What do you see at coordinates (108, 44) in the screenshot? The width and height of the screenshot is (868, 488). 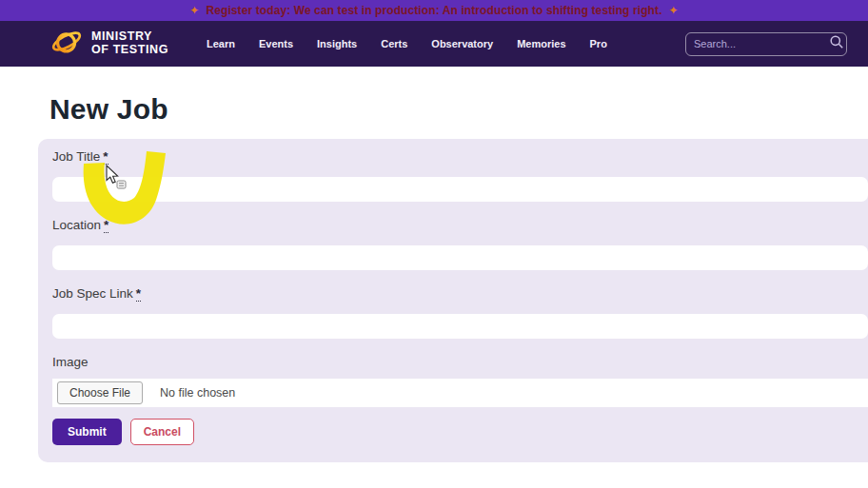 I see `ministry-of-testing-logo: MINISTRY OF TESTING` at bounding box center [108, 44].